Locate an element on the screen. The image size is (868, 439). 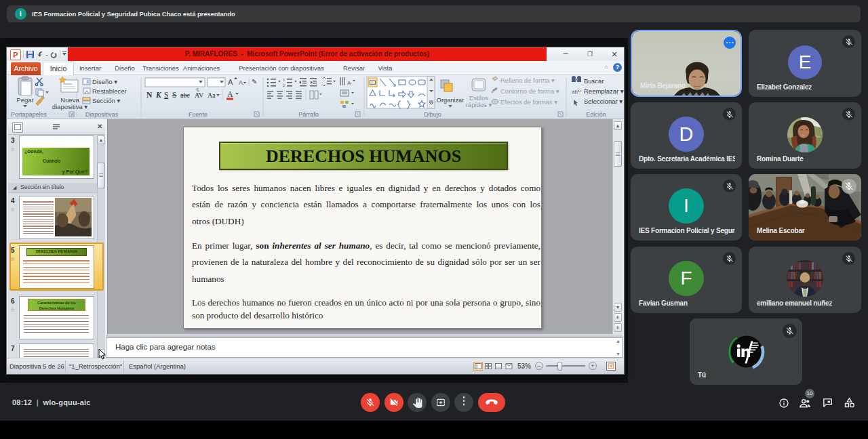
svg-text: Aa is located at coordinates (212, 95).